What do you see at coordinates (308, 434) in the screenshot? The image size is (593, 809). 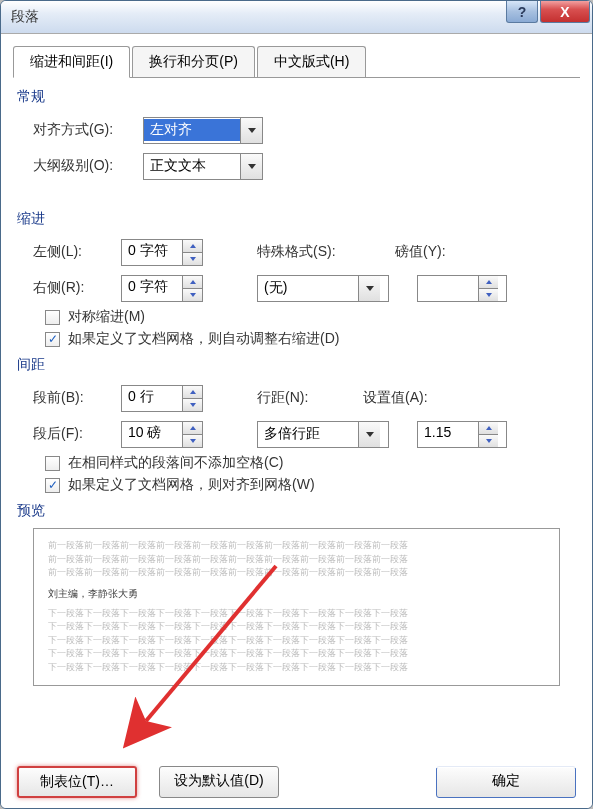 I see `line-spacing-value: 多倍行距` at bounding box center [308, 434].